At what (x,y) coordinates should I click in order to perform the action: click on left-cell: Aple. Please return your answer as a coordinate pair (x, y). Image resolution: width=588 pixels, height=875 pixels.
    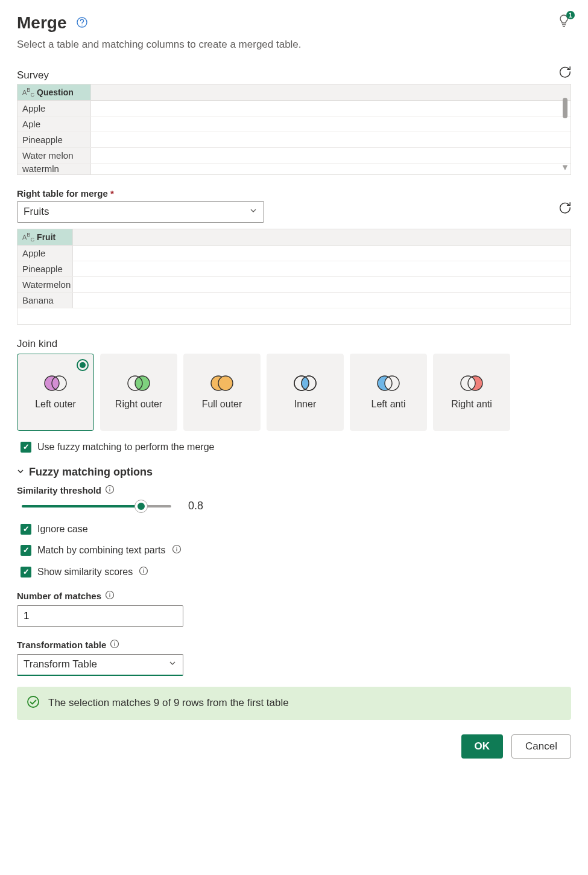
    Looking at the image, I should click on (54, 124).